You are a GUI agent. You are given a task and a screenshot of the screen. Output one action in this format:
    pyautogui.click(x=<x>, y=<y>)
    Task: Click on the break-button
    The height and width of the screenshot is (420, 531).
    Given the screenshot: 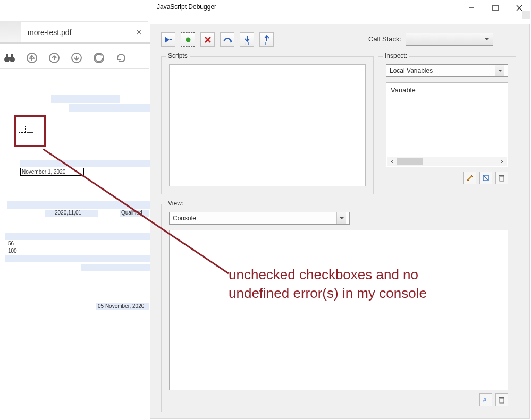 What is the action you would take?
    pyautogui.click(x=188, y=39)
    